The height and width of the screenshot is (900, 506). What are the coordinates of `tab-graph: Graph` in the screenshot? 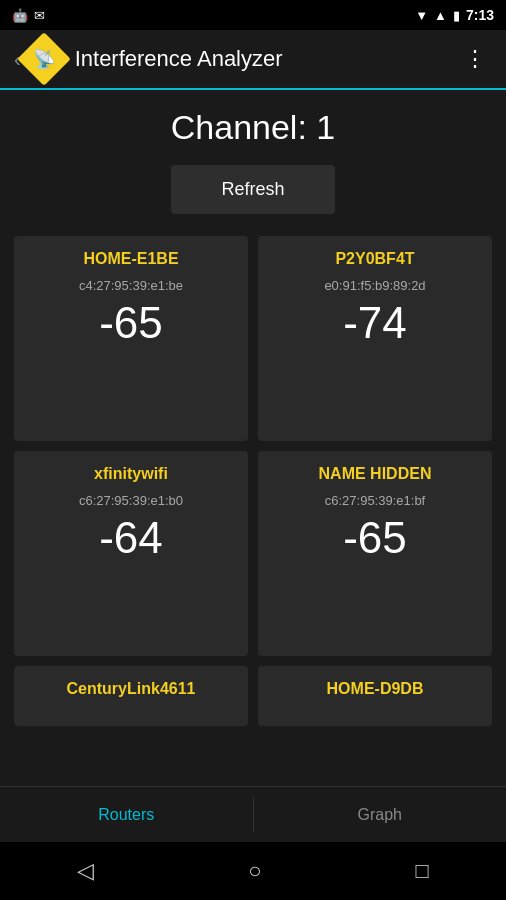 It's located at (380, 814).